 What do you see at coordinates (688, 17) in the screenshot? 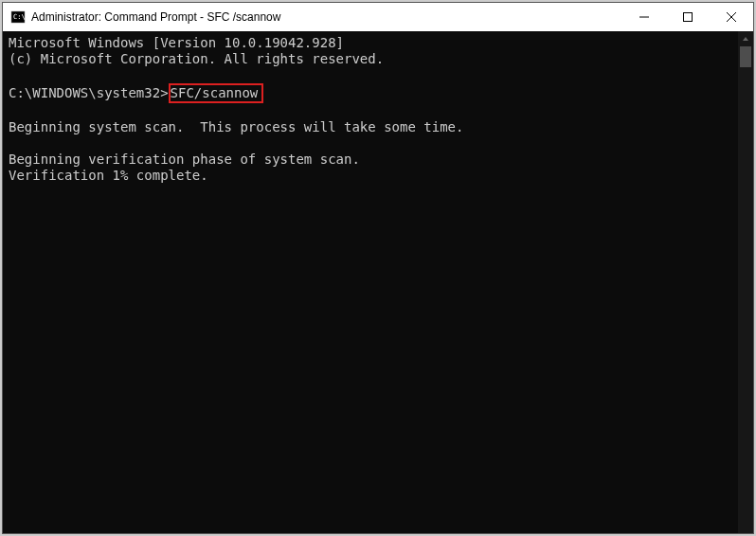
I see `window-controls` at bounding box center [688, 17].